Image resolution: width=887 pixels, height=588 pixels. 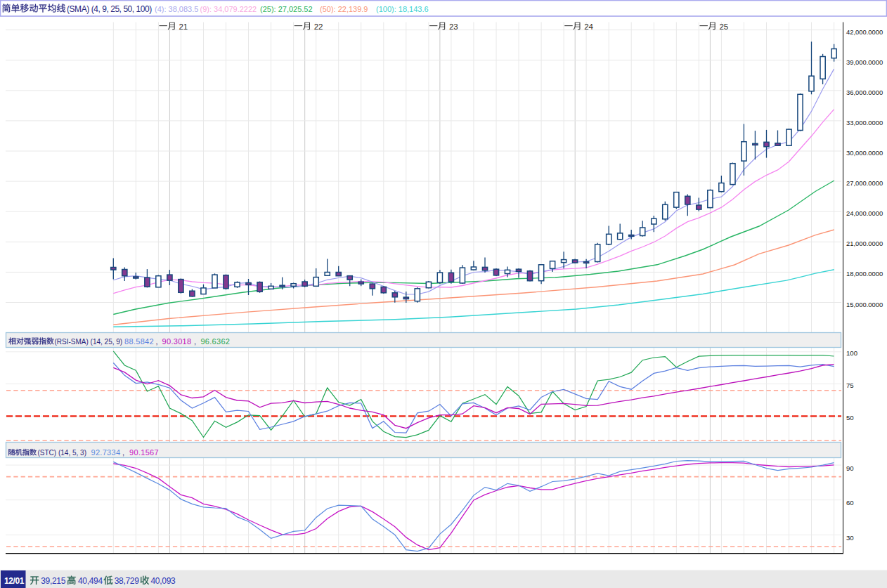 What do you see at coordinates (127, 581) in the screenshot?
I see `svg-text: 38,729` at bounding box center [127, 581].